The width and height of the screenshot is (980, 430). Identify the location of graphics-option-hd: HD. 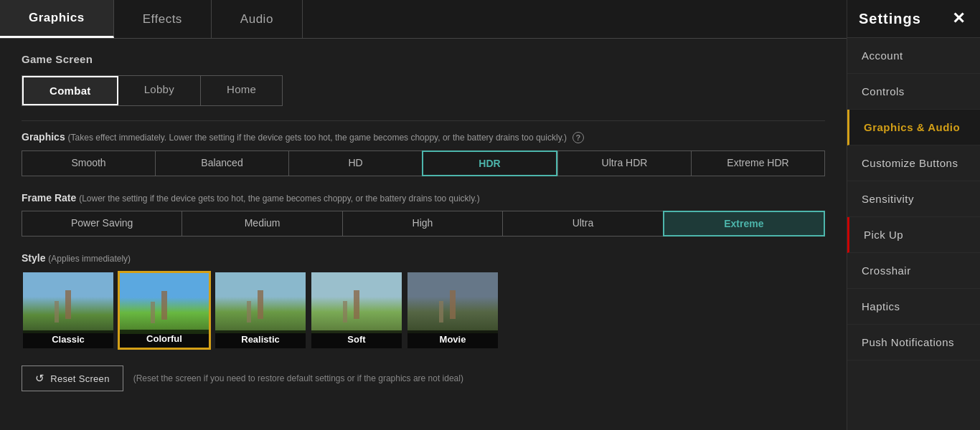
(355, 163).